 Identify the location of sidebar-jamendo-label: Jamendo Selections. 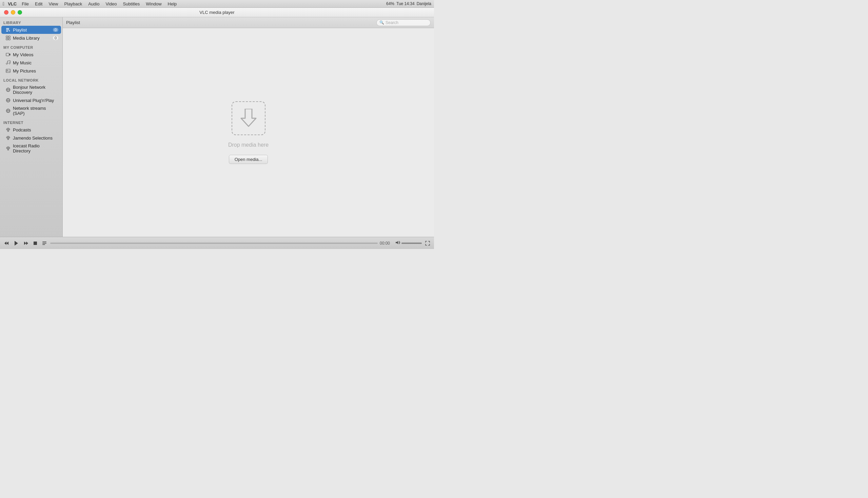
(36, 138).